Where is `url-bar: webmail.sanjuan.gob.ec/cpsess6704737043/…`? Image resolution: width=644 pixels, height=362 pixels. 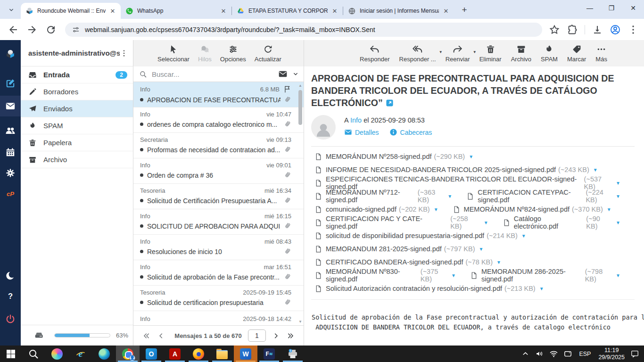
url-bar: webmail.sanjuan.gob.ec/cpsess6704737043/… is located at coordinates (304, 30).